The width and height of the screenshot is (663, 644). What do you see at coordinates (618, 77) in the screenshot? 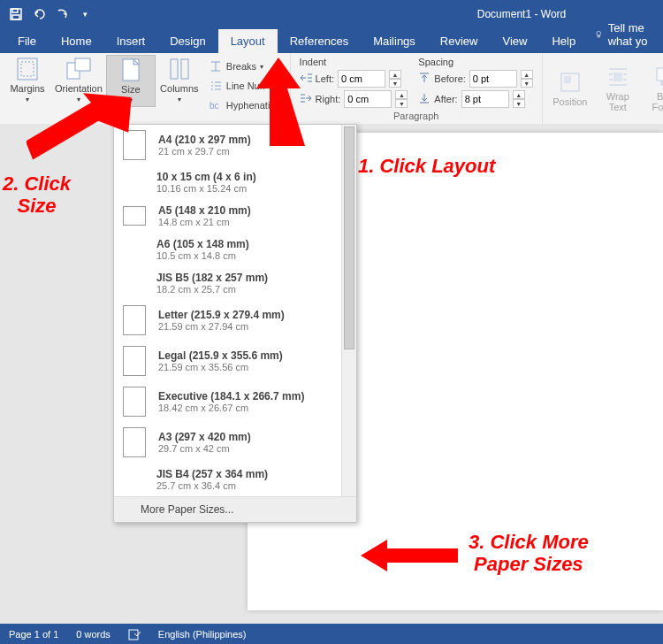
I see `wrap-text-icon` at bounding box center [618, 77].